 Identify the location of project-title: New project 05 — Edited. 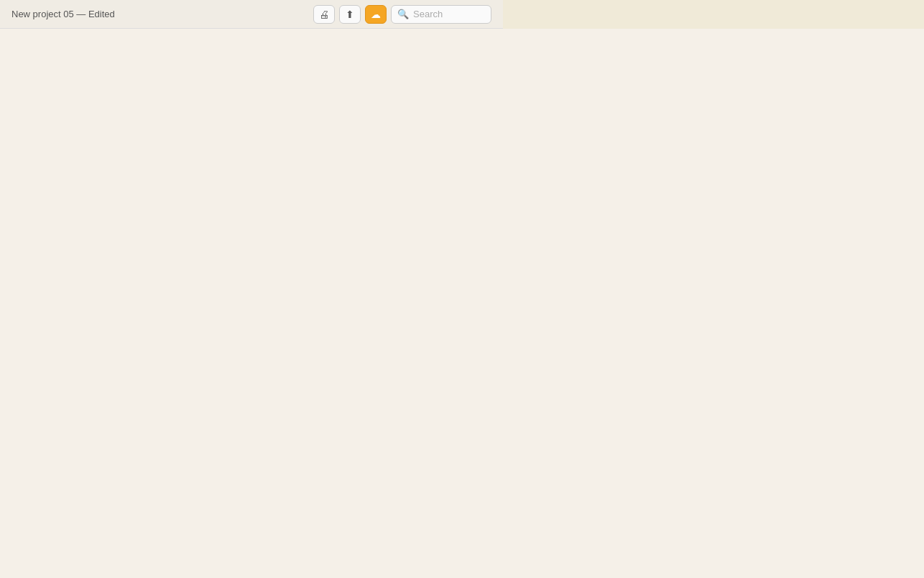
(158, 14).